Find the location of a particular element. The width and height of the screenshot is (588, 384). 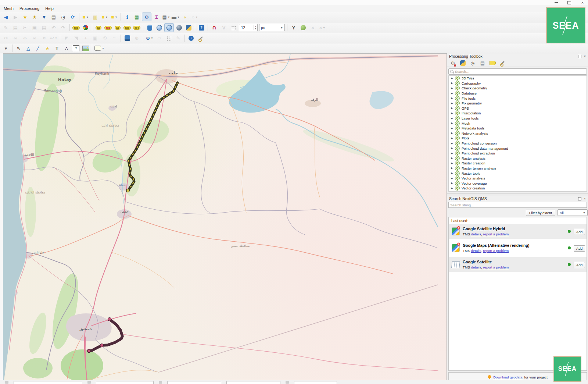

zoom-last-icon: ◀ is located at coordinates (6, 17).